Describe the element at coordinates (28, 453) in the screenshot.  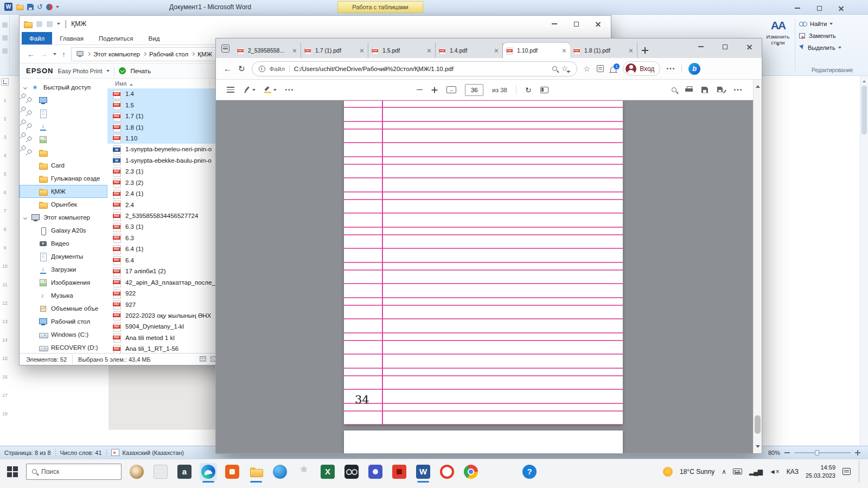
I see `page-indicator: Страница: 8 из 8` at that location.